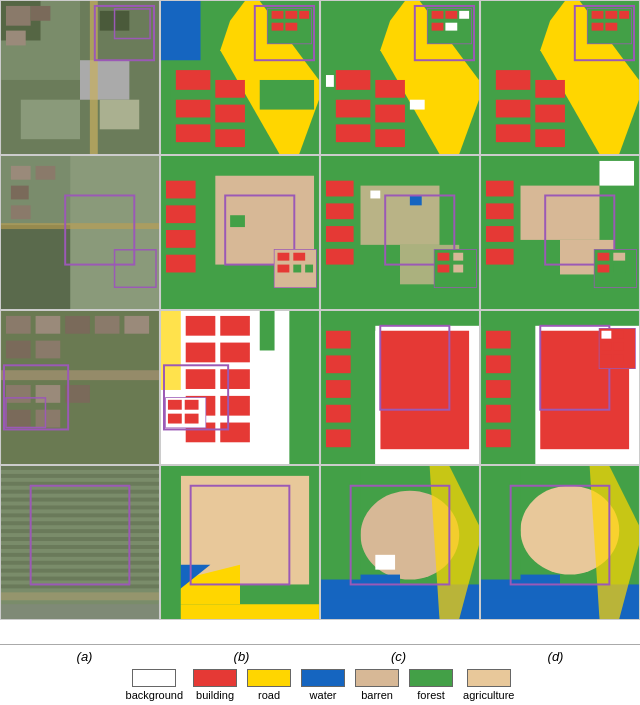  What do you see at coordinates (323, 678) in the screenshot?
I see `swatch-water` at bounding box center [323, 678].